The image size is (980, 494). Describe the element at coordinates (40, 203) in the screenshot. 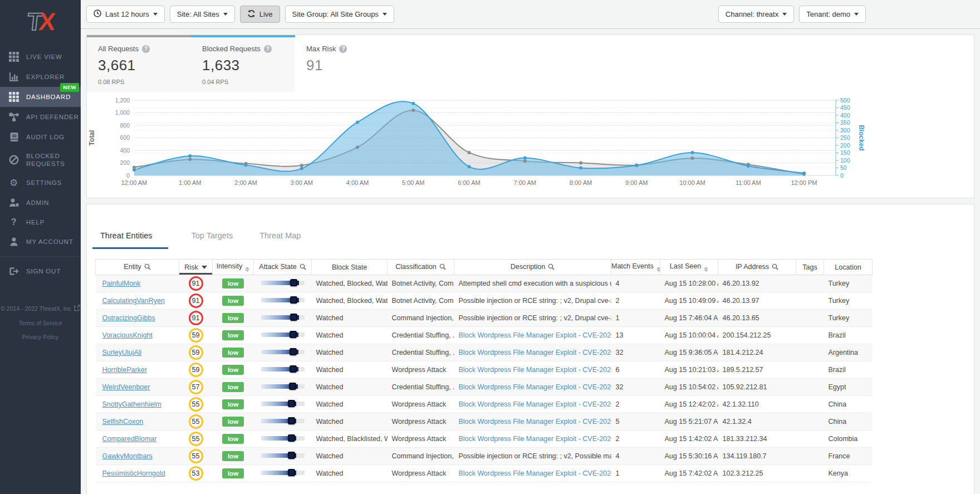

I see `sidebar-item-admin: ADMIN` at that location.